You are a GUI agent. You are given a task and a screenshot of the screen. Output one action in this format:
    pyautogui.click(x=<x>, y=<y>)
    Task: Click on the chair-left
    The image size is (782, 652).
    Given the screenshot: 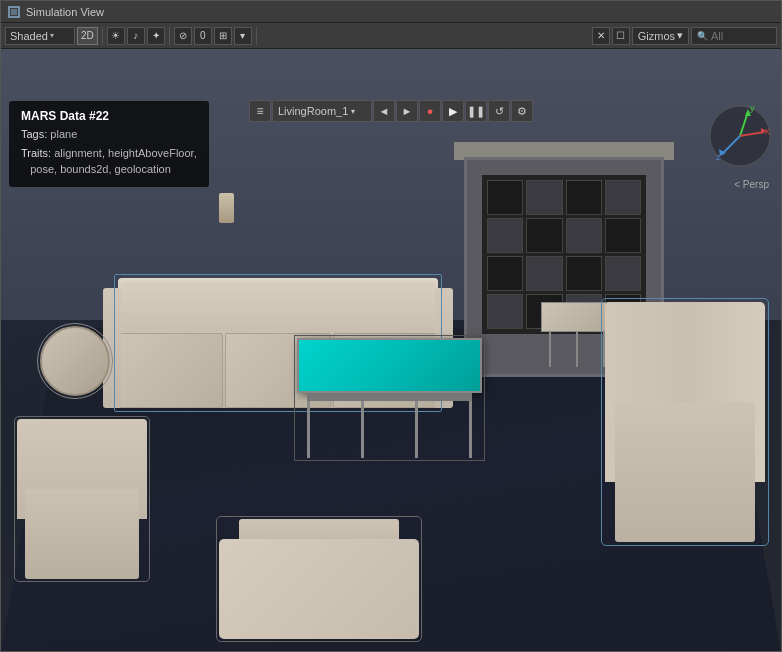 What is the action you would take?
    pyautogui.click(x=82, y=499)
    